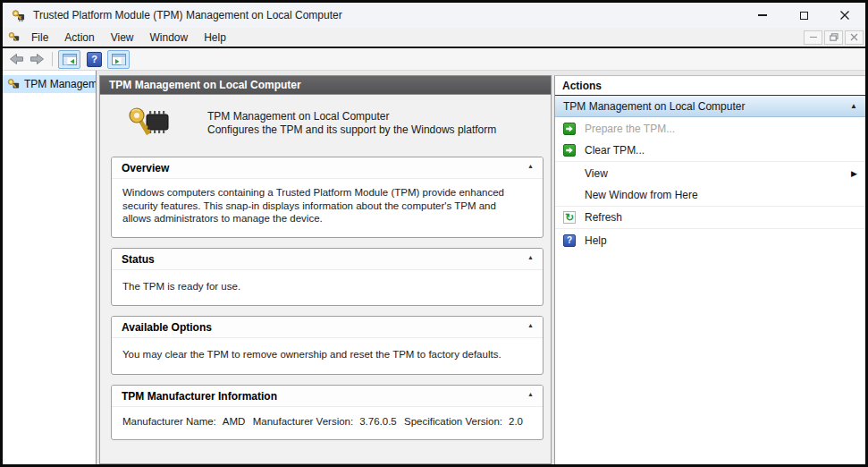  What do you see at coordinates (763, 15) in the screenshot?
I see `minimize-button` at bounding box center [763, 15].